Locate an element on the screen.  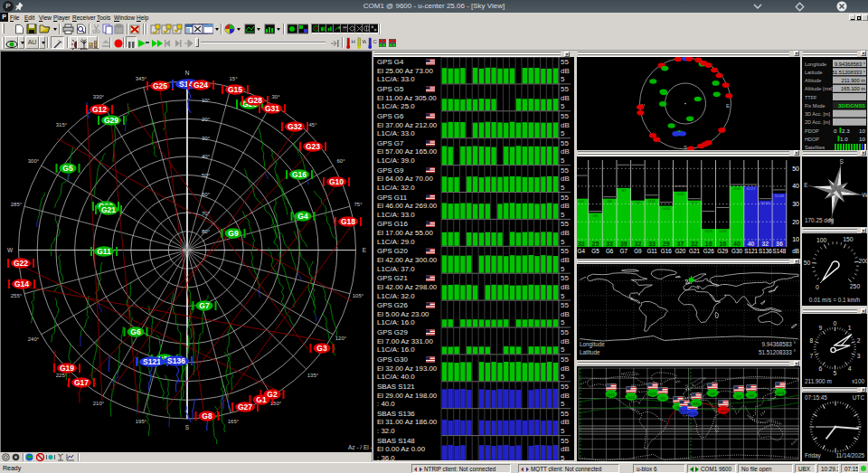
svg-text: 0 is located at coordinates (835, 324).